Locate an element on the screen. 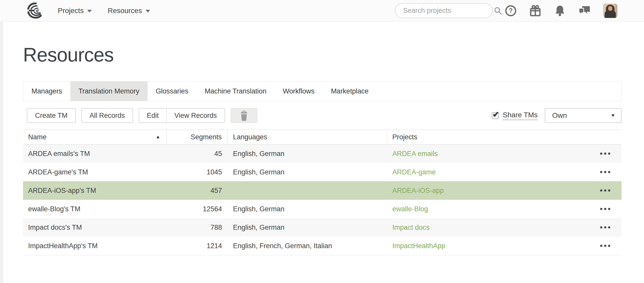 Image resolution: width=644 pixels, height=283 pixels. delete-tm-button is located at coordinates (244, 116).